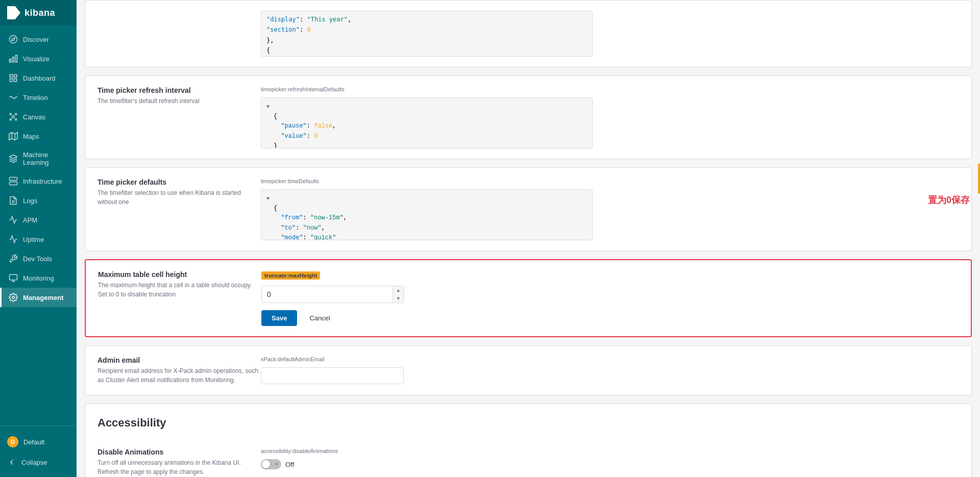 This screenshot has width=980, height=477. Describe the element at coordinates (610, 451) in the screenshot. I see `disable-animations-key: accessibility:disableAnimations` at that location.